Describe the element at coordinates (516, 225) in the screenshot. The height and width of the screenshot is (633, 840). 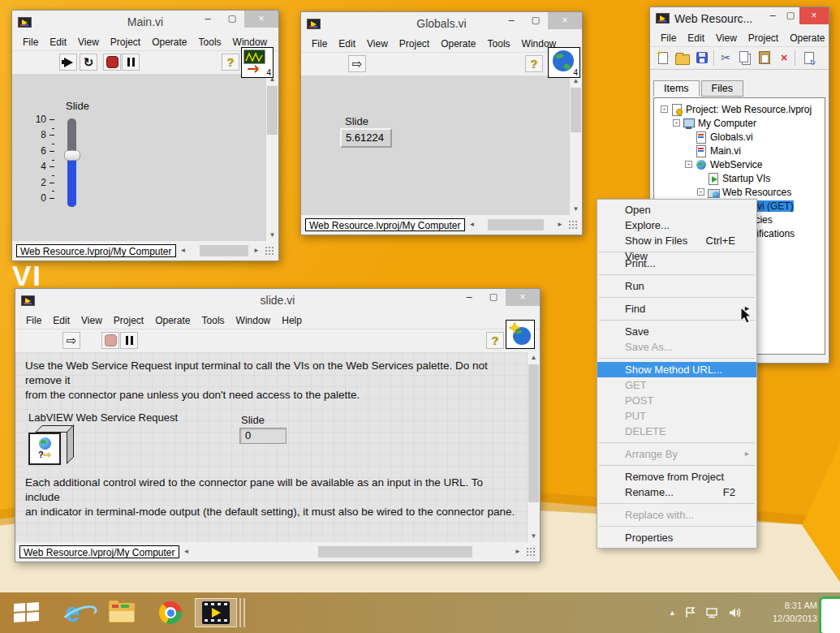
I see `globals-vi-horizontal-scrollbar: ◄ ►` at that location.